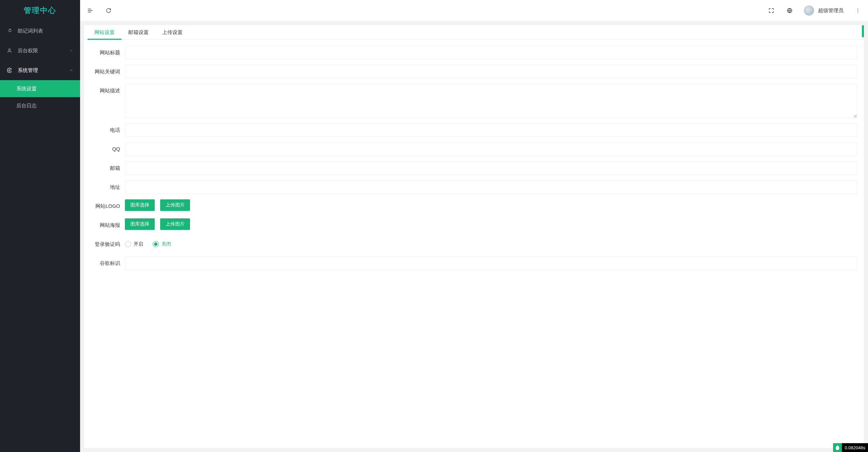 The width and height of the screenshot is (868, 452). I want to click on poster-upload-button: 上传图片, so click(175, 224).